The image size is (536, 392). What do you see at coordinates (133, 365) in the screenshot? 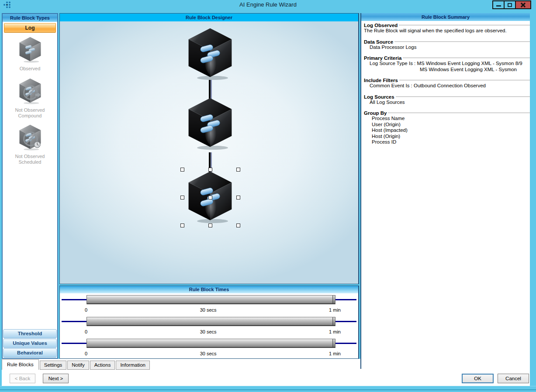
I see `tab-information: Information` at bounding box center [133, 365].